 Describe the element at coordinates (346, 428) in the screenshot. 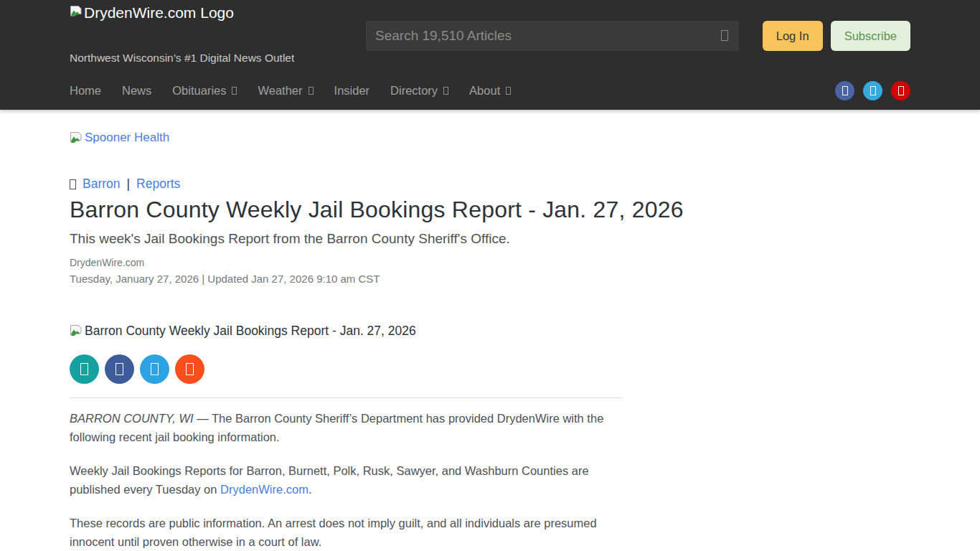

I see `article-paragraph: BARRON COUNTY, WI — The Barron County Sh…` at that location.